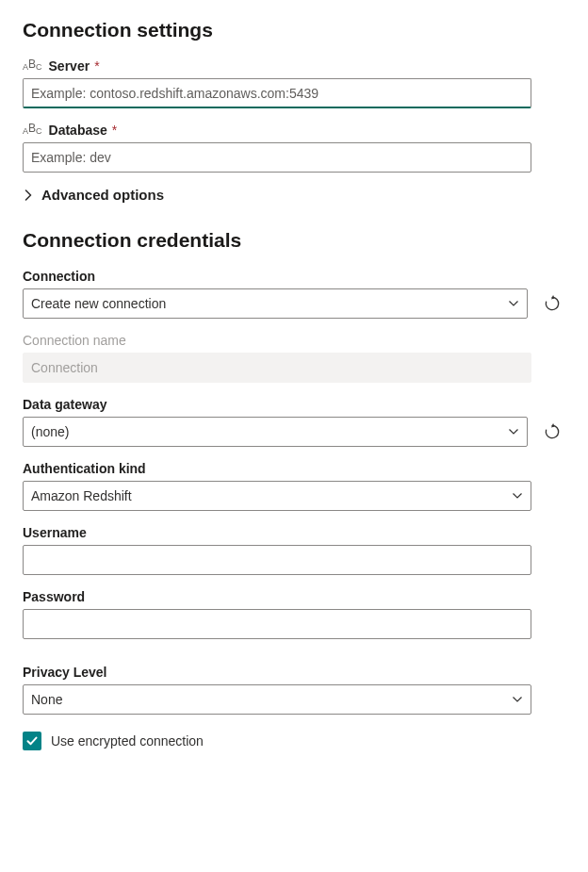 This screenshot has width=588, height=872. Describe the element at coordinates (54, 597) in the screenshot. I see `password-label-text: Password` at that location.